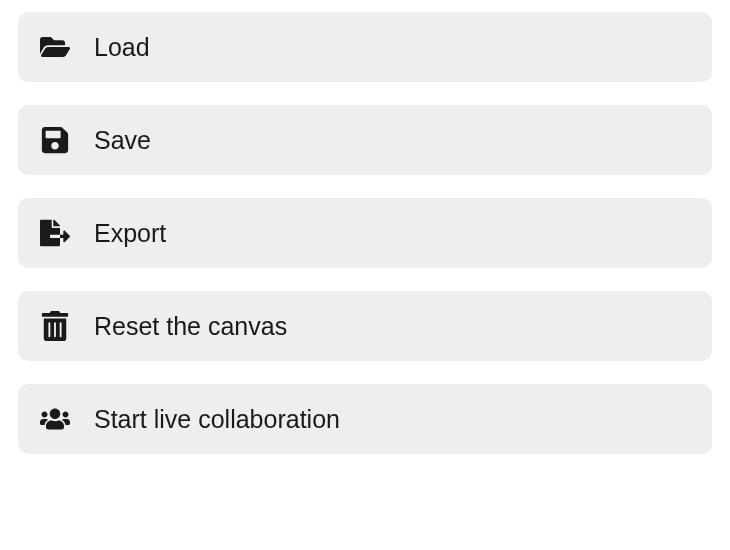 The height and width of the screenshot is (550, 730). What do you see at coordinates (217, 420) in the screenshot?
I see `menu-item-label: Start live collaboration` at bounding box center [217, 420].